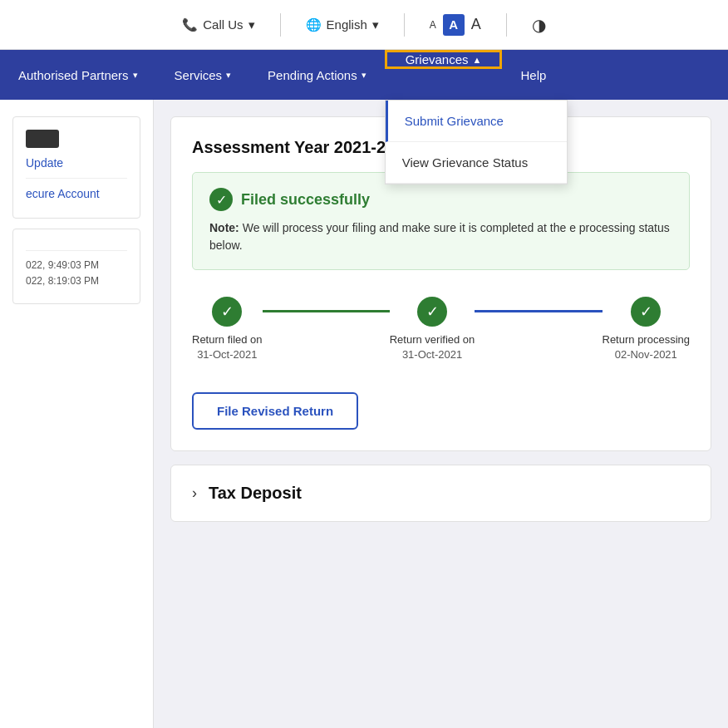  Describe the element at coordinates (78, 75) in the screenshot. I see `nav-authorised-partners: Authorised Partners ▾` at that location.